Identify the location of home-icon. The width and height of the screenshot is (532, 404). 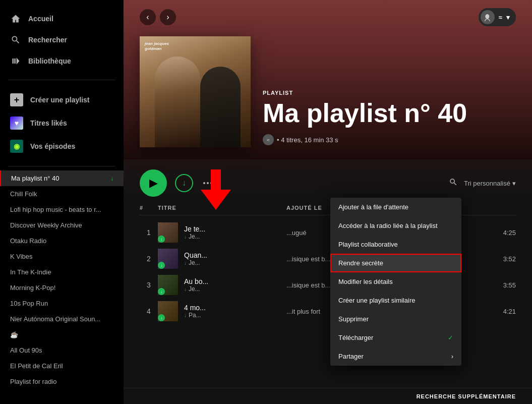
(16, 19).